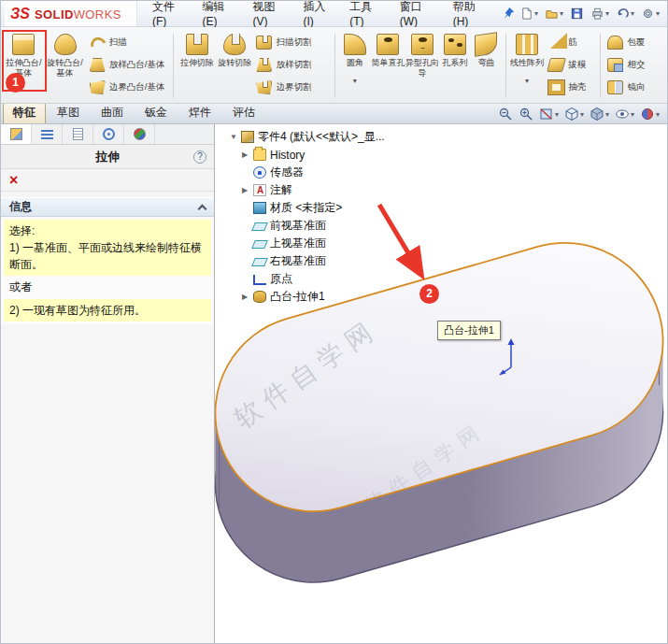 The image size is (668, 644). What do you see at coordinates (291, 65) in the screenshot?
I see `cut-feature-stack: 扫描切割 放样切割 边界切割` at bounding box center [291, 65].